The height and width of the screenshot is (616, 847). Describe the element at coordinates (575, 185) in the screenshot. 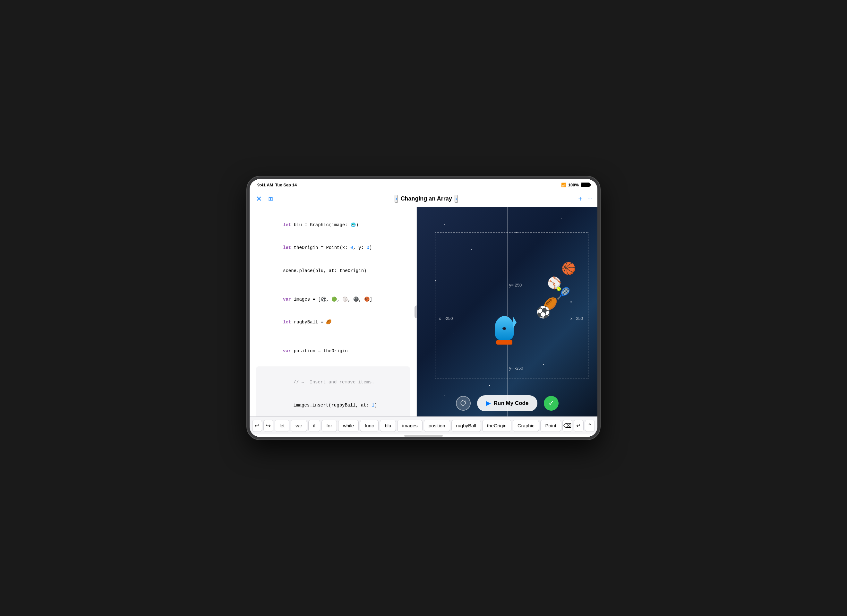

I see `status-right: 📶 100%` at that location.